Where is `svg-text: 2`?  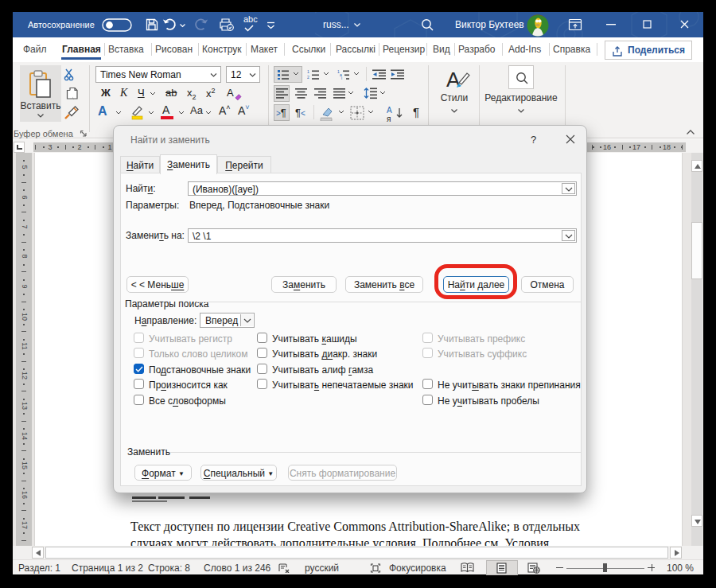
svg-text: 2 is located at coordinates (309, 77).